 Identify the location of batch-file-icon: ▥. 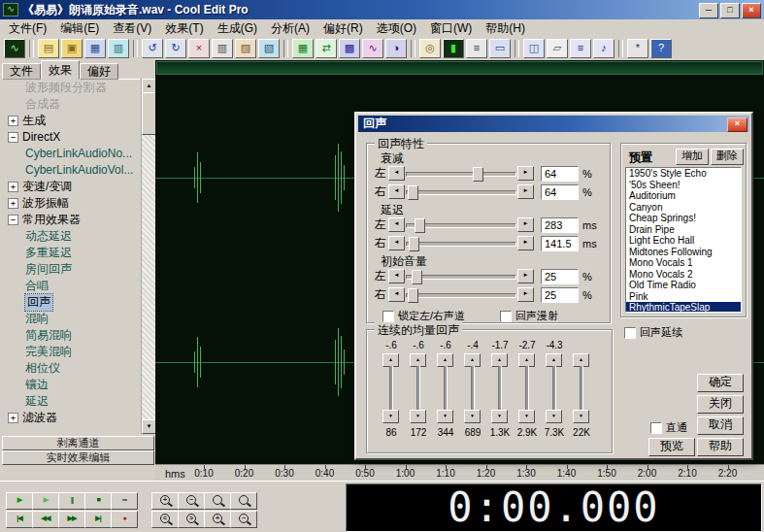
(118, 49).